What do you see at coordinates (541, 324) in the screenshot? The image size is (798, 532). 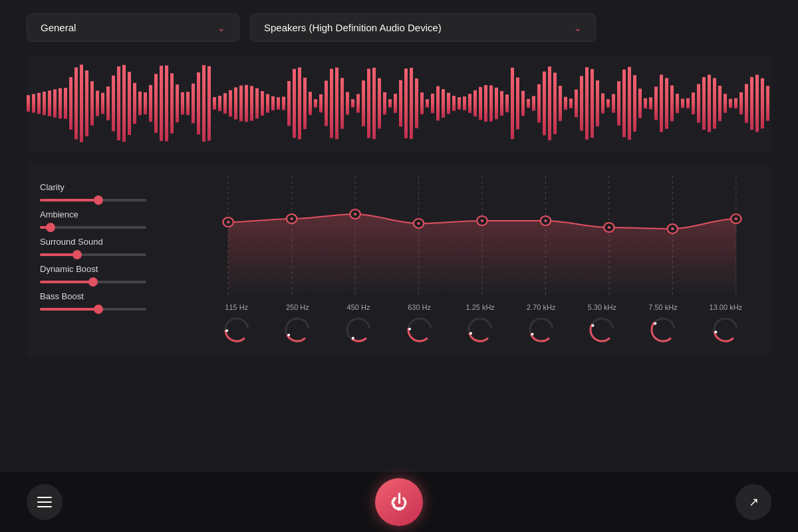 I see `eq-band-5: 2.70 kHz` at bounding box center [541, 324].